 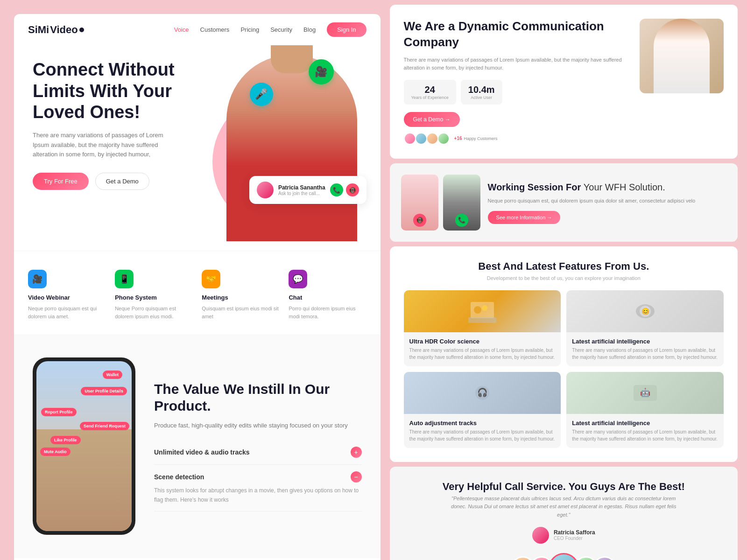 I want to click on call-notification: Patricia Sanantha Ask to join the call..…, so click(x=308, y=190).